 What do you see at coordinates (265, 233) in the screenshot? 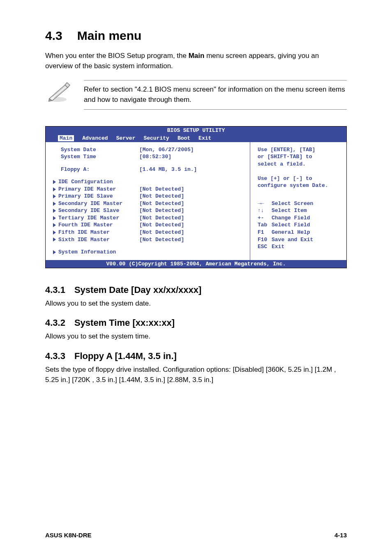
I see `bios-help-key-name: F1` at bounding box center [265, 233].